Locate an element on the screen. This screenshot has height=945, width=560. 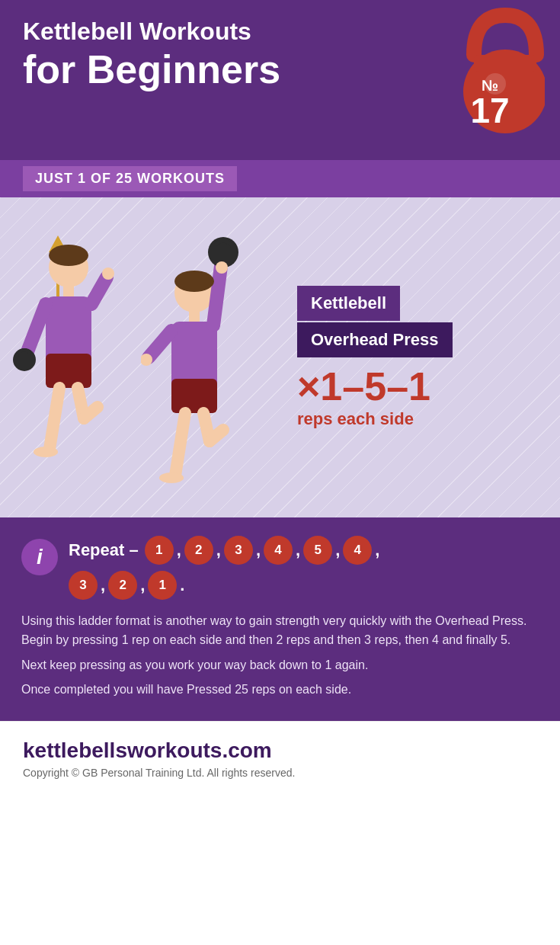
subtitle-text: JUST 1 OF 25 WORKOUTS is located at coordinates (130, 178).